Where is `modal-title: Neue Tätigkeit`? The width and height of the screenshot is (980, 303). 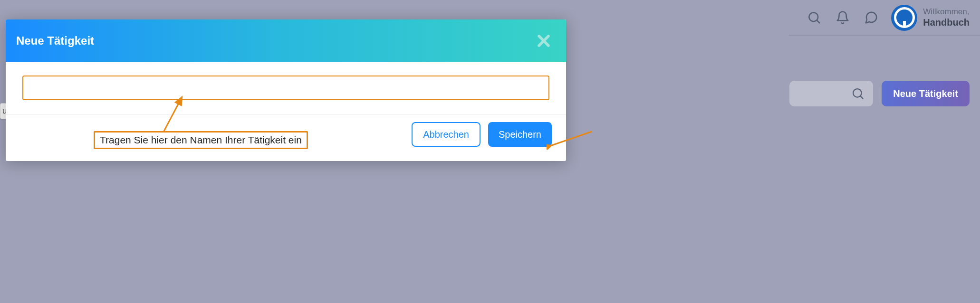 modal-title: Neue Tätigkeit is located at coordinates (55, 41).